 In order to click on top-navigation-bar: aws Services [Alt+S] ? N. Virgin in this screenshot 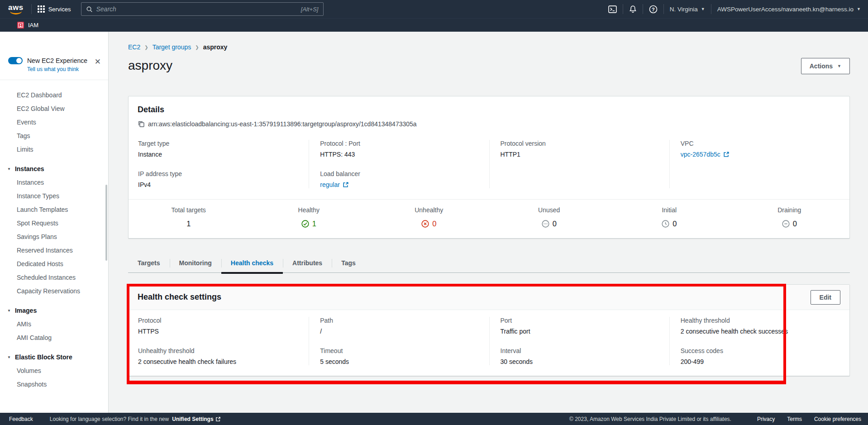, I will do `click(434, 9)`.